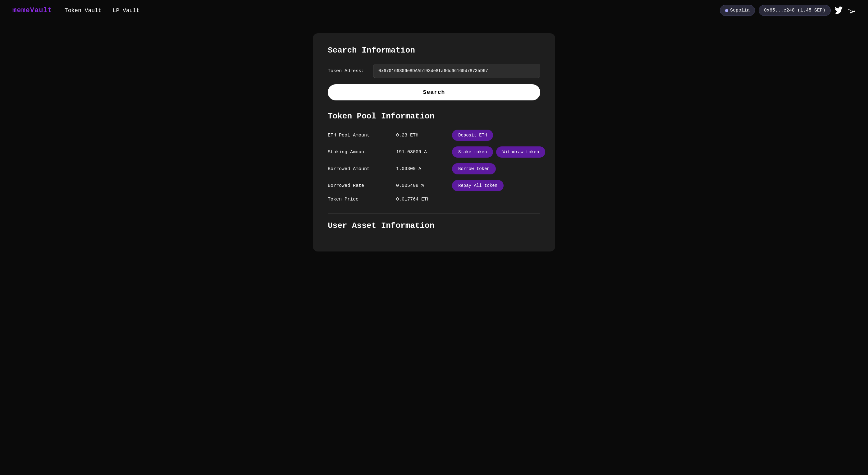 This screenshot has width=868, height=475. Describe the element at coordinates (457, 71) in the screenshot. I see `token-address-input` at that location.